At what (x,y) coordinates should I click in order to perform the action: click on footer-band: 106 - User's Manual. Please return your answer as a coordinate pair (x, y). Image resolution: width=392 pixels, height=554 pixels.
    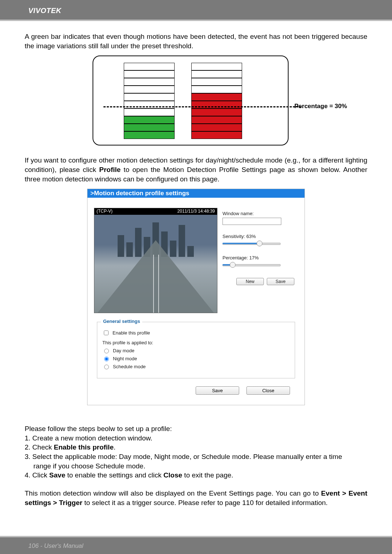
    Looking at the image, I should click on (196, 545).